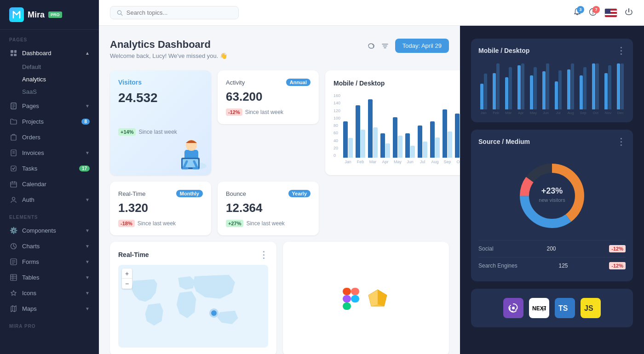 Image resolution: width=644 pixels, height=354 pixels. Describe the element at coordinates (186, 150) in the screenshot. I see `visitors-illustration` at that location.